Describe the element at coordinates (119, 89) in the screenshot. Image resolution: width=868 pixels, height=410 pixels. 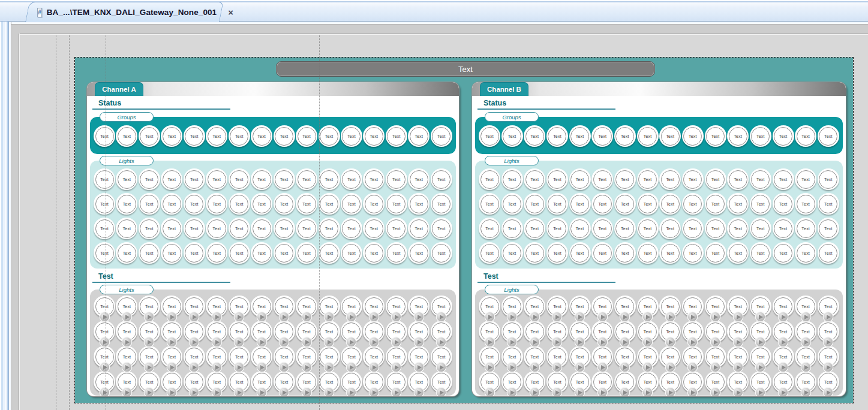
I see `channel-a-tab: Channel A` at that location.